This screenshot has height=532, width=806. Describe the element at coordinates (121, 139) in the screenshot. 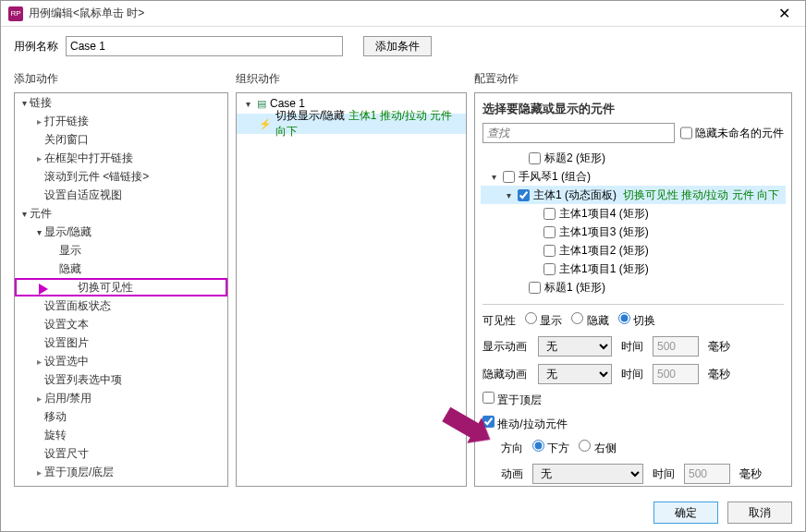

I see `tree-close-window: 关闭窗口` at that location.